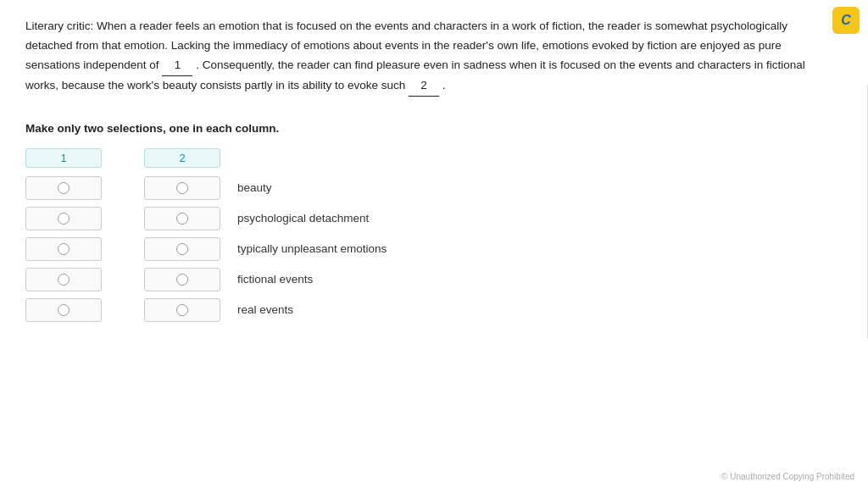 This screenshot has width=868, height=488. I want to click on answer-row-typically-unpleasant: typically unpleasant emotions, so click(415, 249).